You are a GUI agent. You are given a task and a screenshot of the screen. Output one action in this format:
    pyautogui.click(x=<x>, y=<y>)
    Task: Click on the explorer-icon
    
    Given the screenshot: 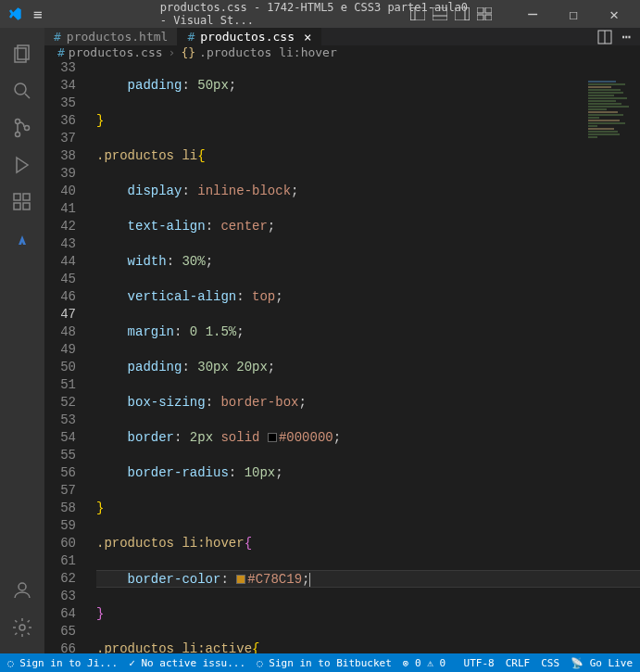 What is the action you would take?
    pyautogui.click(x=22, y=54)
    